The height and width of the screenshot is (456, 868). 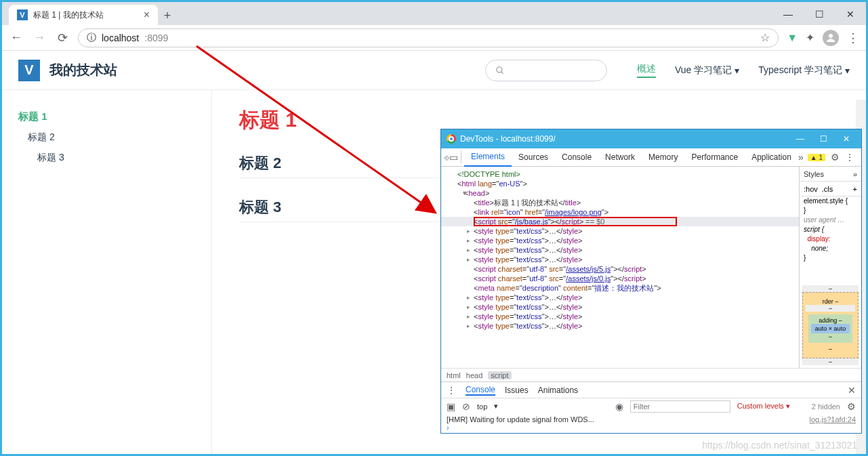 I want to click on forward-icon: →, so click(x=39, y=38).